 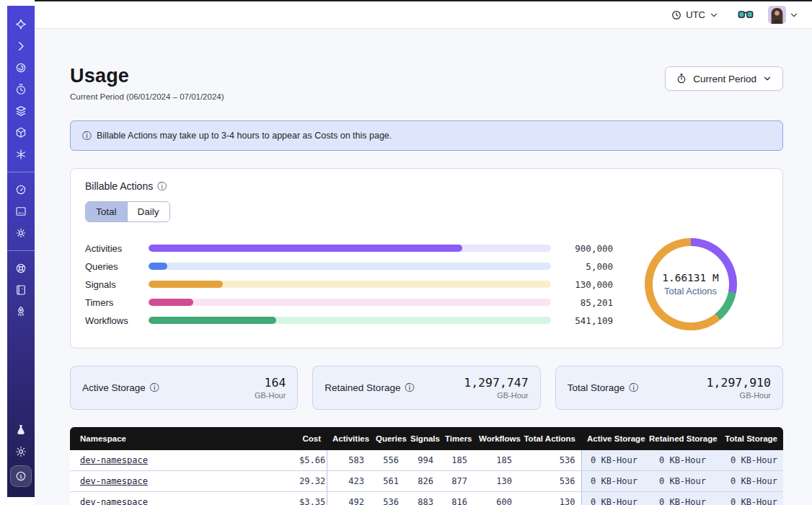 I want to click on bar-row: Queries 5,000, so click(x=349, y=267).